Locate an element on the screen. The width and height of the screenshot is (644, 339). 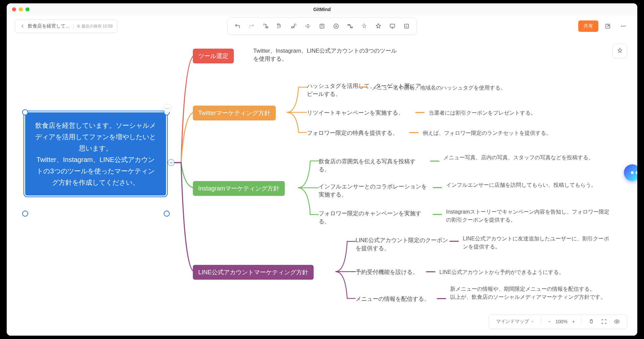
relation-button is located at coordinates (350, 26).